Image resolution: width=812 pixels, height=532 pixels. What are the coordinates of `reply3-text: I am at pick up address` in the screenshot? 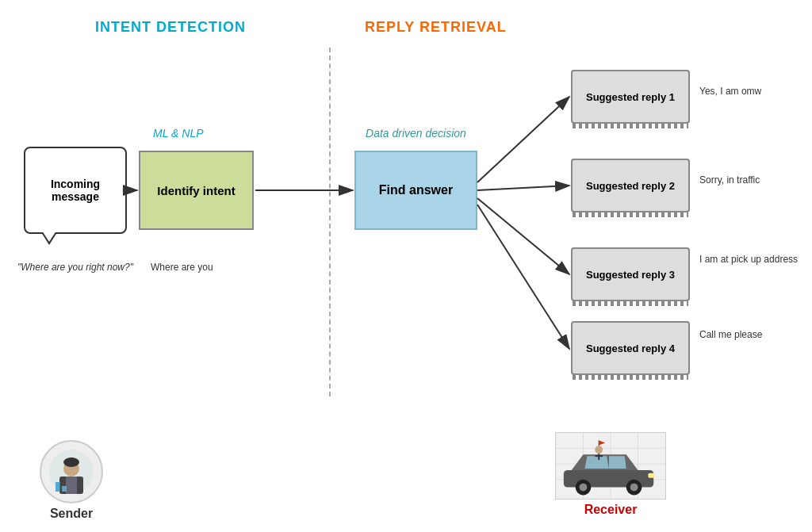 It's located at (749, 259).